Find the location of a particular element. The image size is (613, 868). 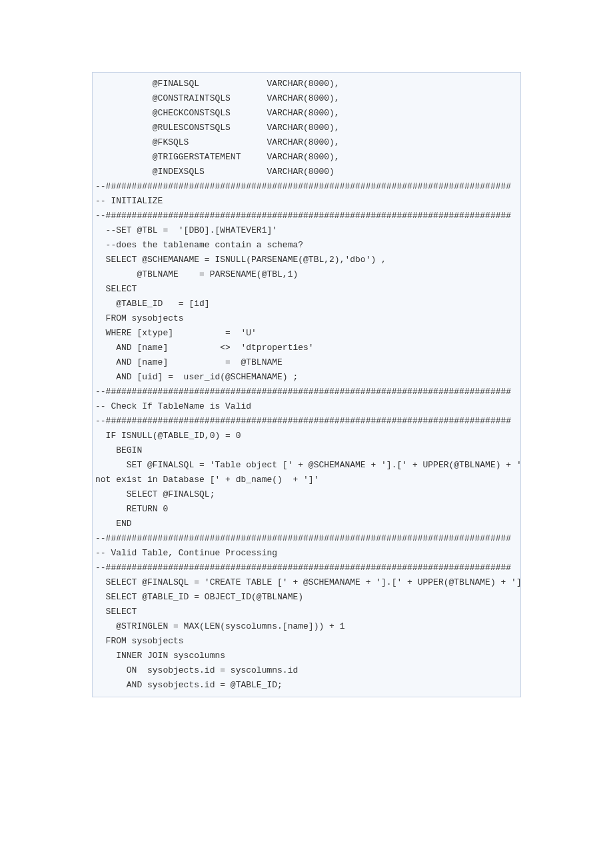

code-line: -- INITIALIZE is located at coordinates (306, 201).